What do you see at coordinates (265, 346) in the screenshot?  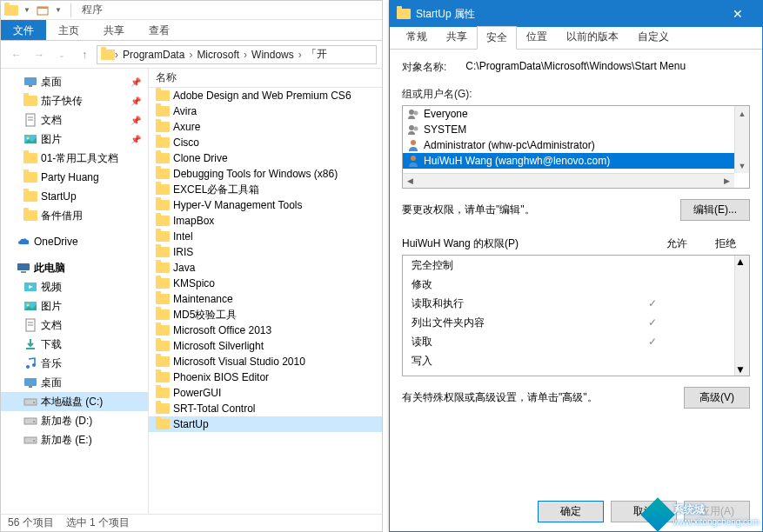 I see `file-row: Microsoft Silverlight` at bounding box center [265, 346].